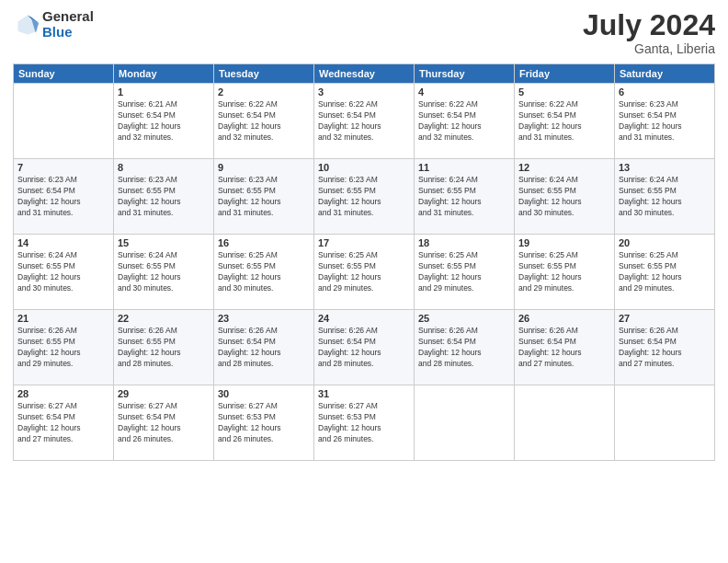  Describe the element at coordinates (265, 121) in the screenshot. I see `calendar-cell: 2Sunrise: 6:22 AM Sunset: 6:54 PM Daylig…` at that location.